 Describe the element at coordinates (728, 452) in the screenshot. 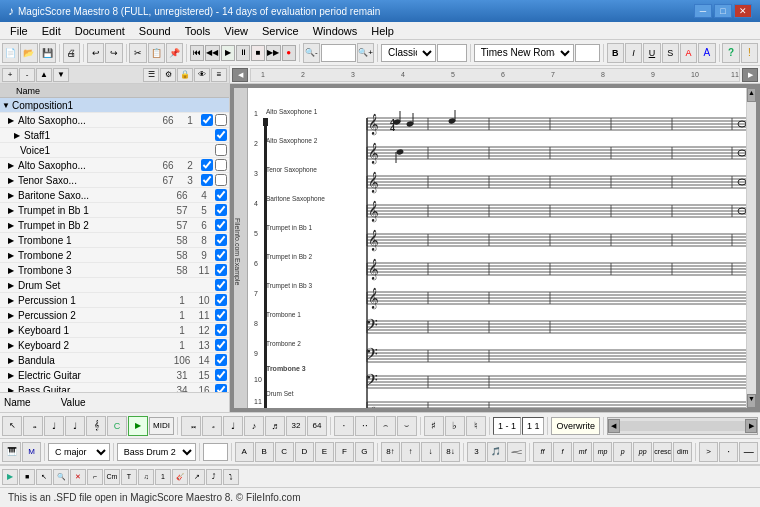

I see `bt2-staccato: ·` at that location.